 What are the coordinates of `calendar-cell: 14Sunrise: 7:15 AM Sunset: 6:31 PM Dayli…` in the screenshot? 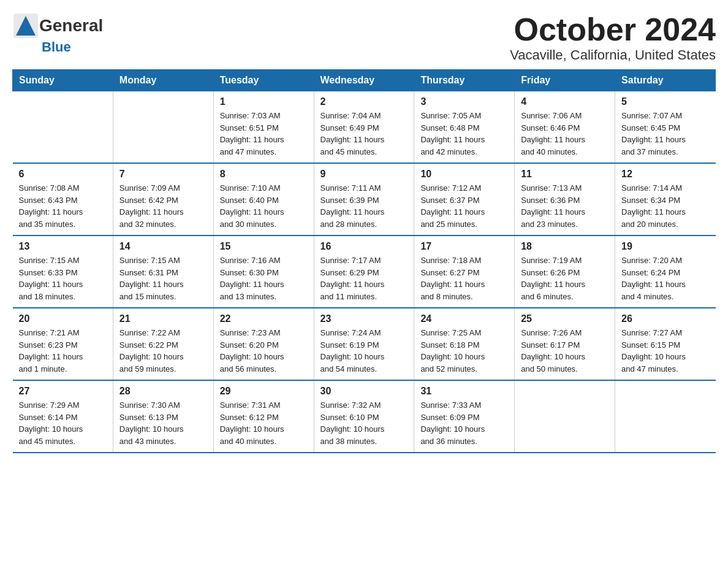 It's located at (163, 272).